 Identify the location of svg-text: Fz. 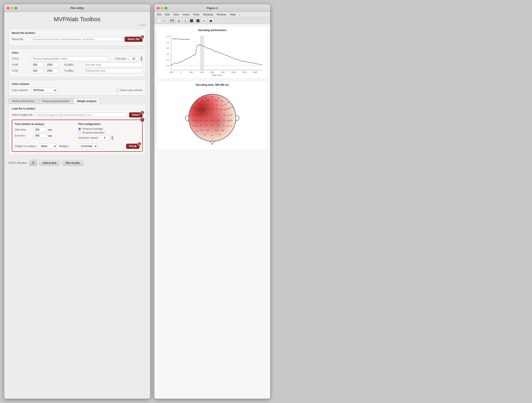
(212, 104).